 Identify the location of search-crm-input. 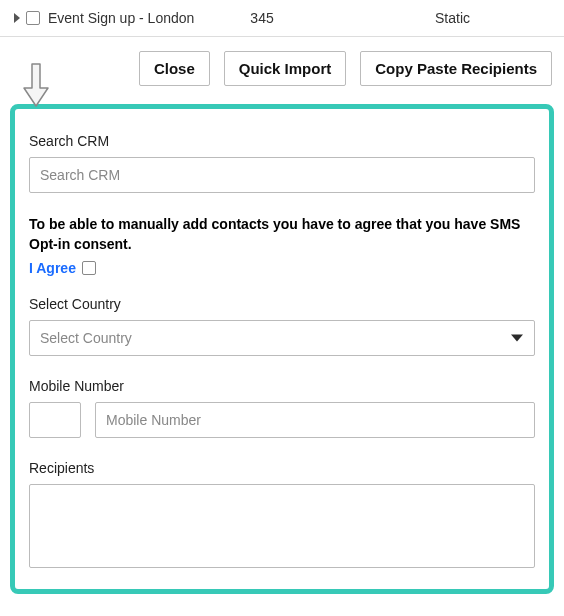
(282, 175).